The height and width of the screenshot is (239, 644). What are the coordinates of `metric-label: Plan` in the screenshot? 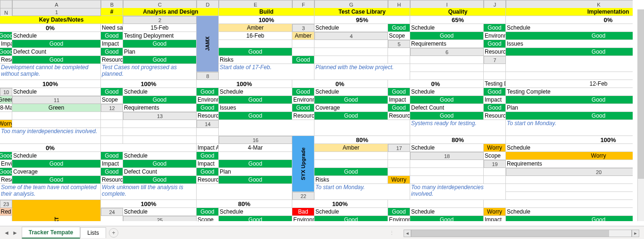 It's located at (160, 52).